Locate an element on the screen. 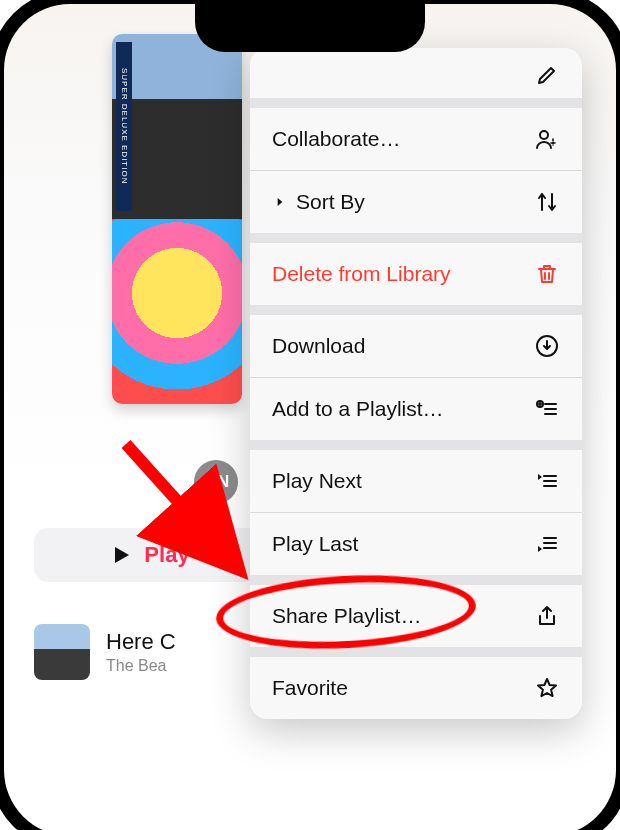 This screenshot has height=830, width=620. song-artist: The Bea is located at coordinates (141, 666).